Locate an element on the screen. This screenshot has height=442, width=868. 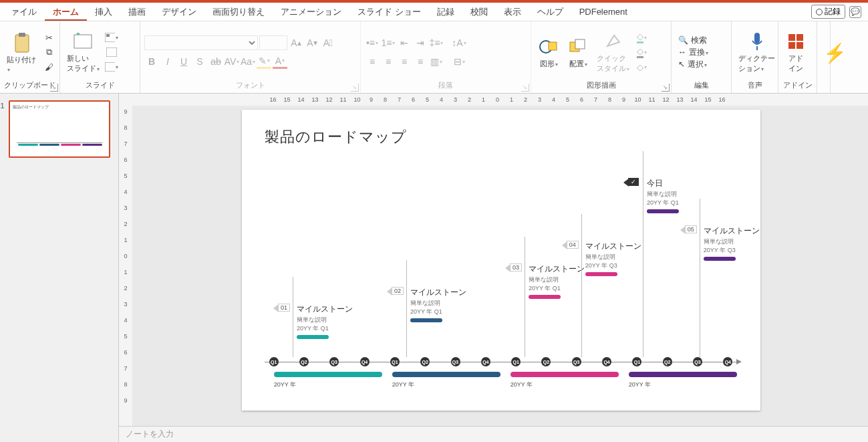
italic-button: I is located at coordinates (168, 62).